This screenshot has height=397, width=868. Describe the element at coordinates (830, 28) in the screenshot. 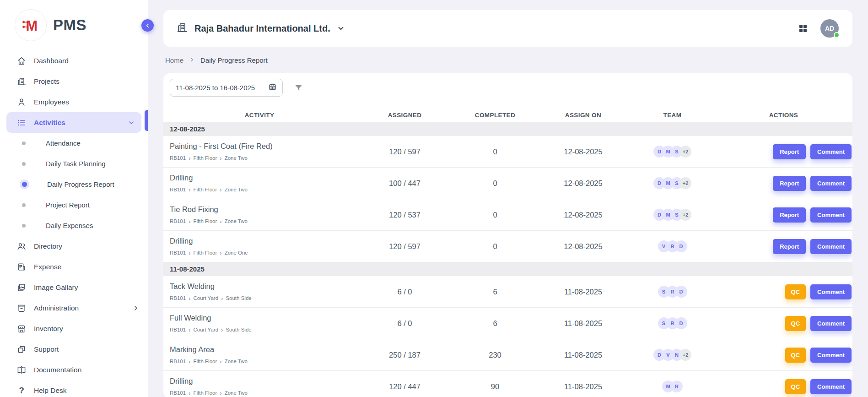

I see `avatar-initials: AD` at that location.